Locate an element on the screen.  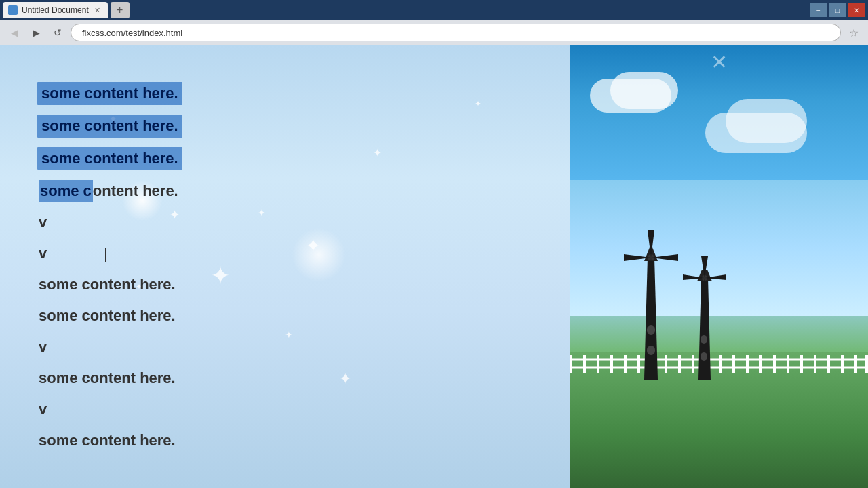
content-item-10: some content here. is located at coordinates (110, 378).